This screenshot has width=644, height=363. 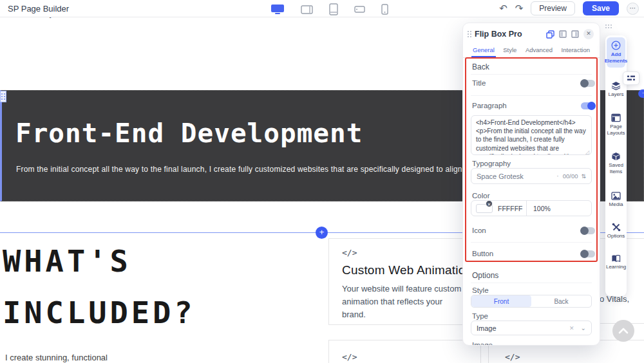 What do you see at coordinates (616, 95) in the screenshot?
I see `sidebar-item-label: Layers` at bounding box center [616, 95].